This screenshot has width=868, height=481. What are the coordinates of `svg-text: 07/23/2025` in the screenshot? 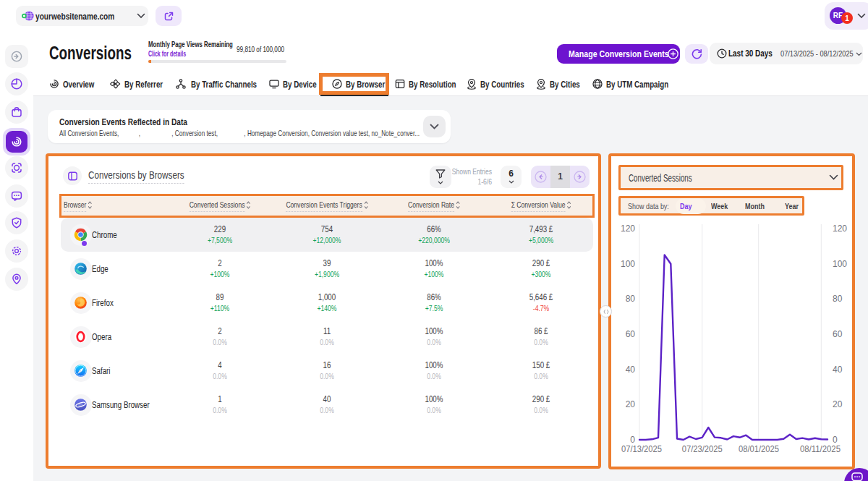 It's located at (702, 449).